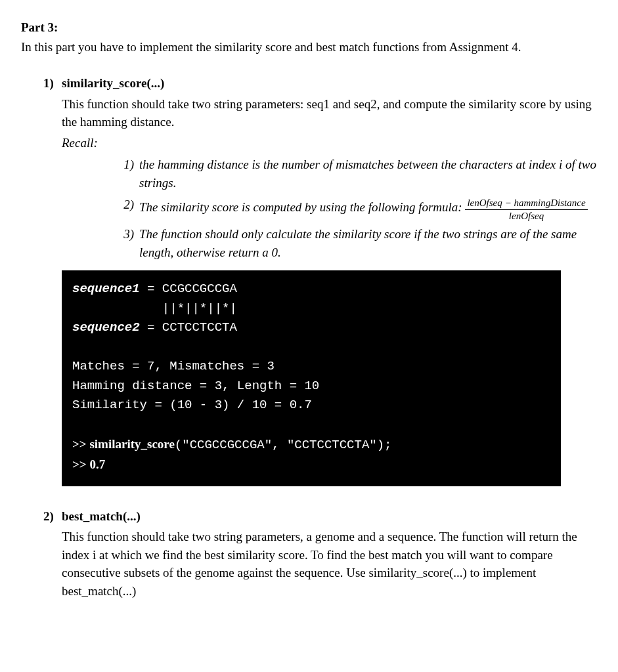 This screenshot has height=672, width=618. Describe the element at coordinates (309, 209) in the screenshot. I see `item-1-inner-list: 1) the hamming distance is the number of…` at that location.